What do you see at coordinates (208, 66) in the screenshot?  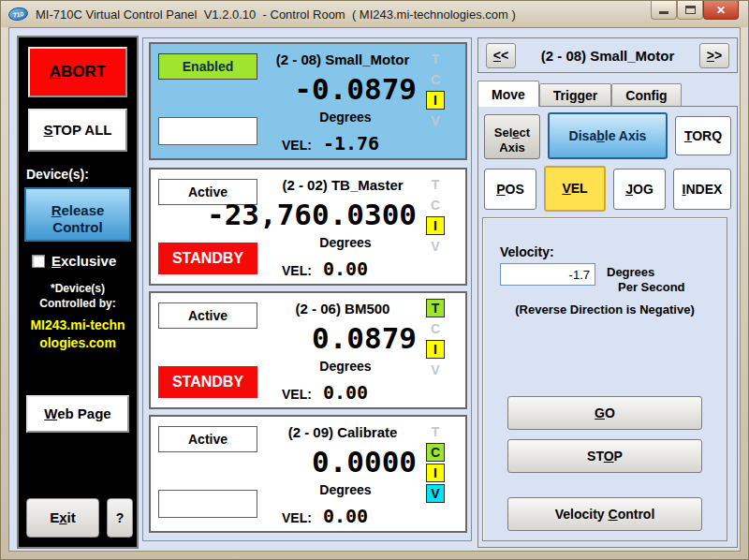 I see `axis-status-button: Enabled` at bounding box center [208, 66].